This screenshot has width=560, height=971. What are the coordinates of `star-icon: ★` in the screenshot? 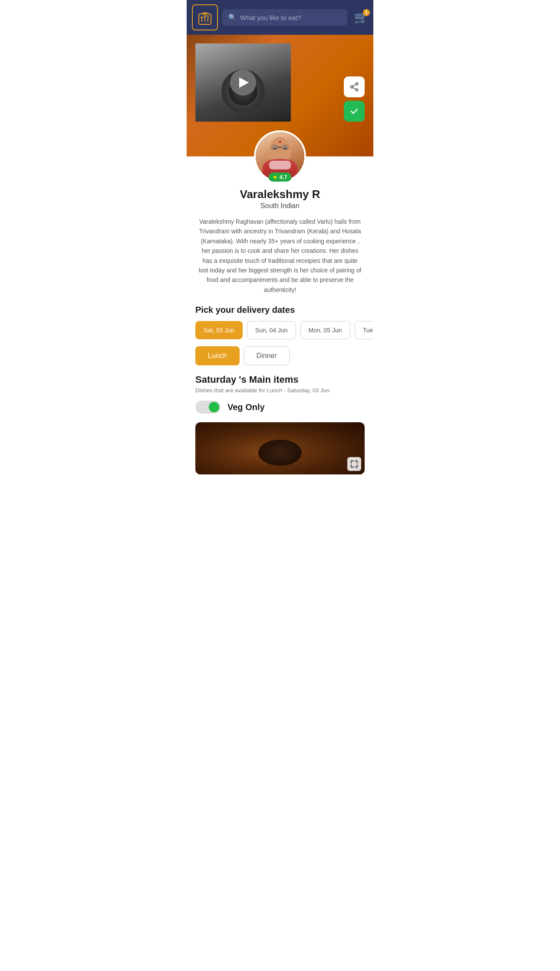 It's located at (275, 177).